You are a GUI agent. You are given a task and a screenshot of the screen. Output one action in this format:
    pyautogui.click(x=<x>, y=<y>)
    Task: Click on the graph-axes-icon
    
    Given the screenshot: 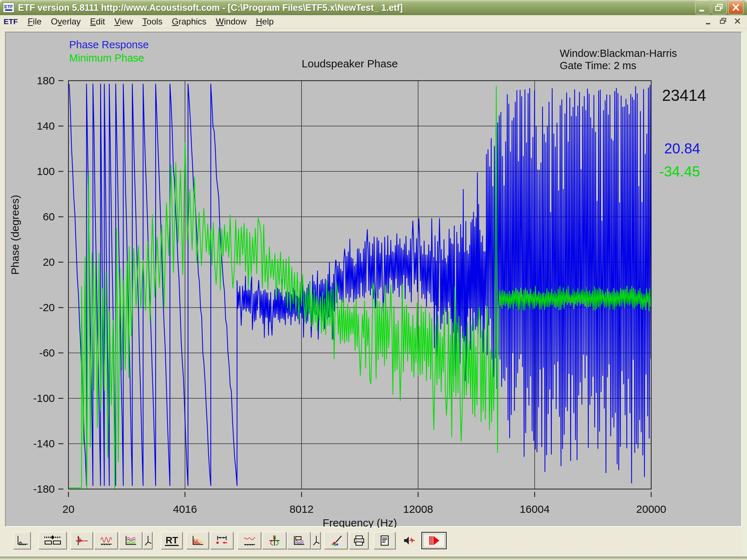 What is the action you would take?
    pyautogui.click(x=22, y=541)
    